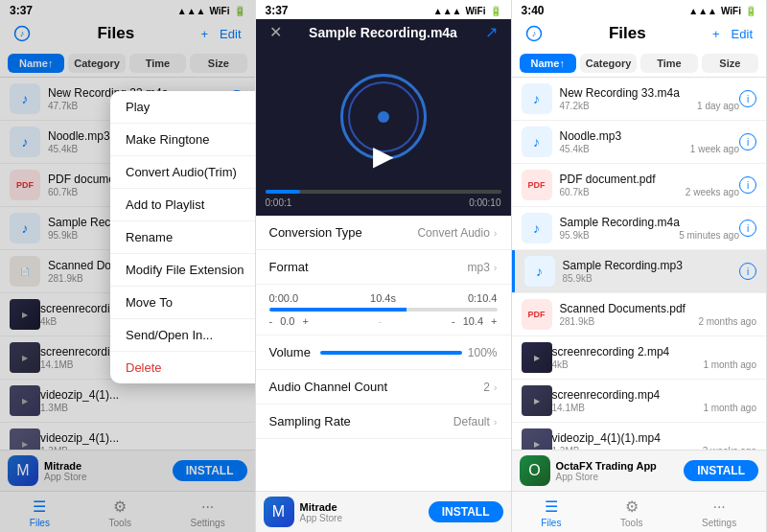 Image resolution: width=767 pixels, height=532 pixels. What do you see at coordinates (548, 63) in the screenshot?
I see `tab-name-right: Name↑` at bounding box center [548, 63].